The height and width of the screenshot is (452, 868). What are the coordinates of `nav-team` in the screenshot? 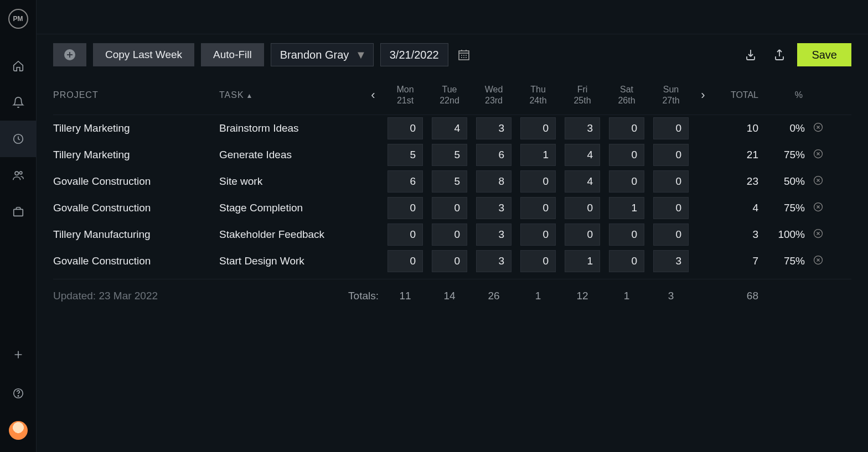 It's located at (18, 175).